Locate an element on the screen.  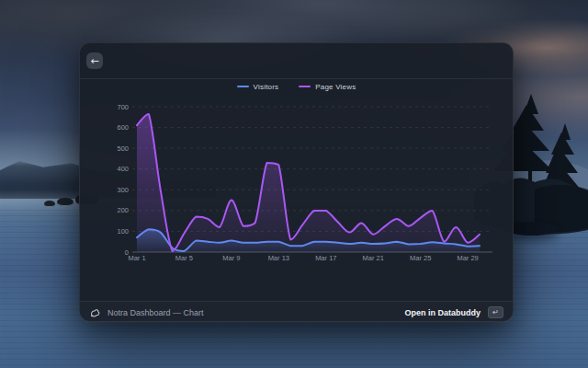
svg-text: Mar 1 is located at coordinates (136, 258).